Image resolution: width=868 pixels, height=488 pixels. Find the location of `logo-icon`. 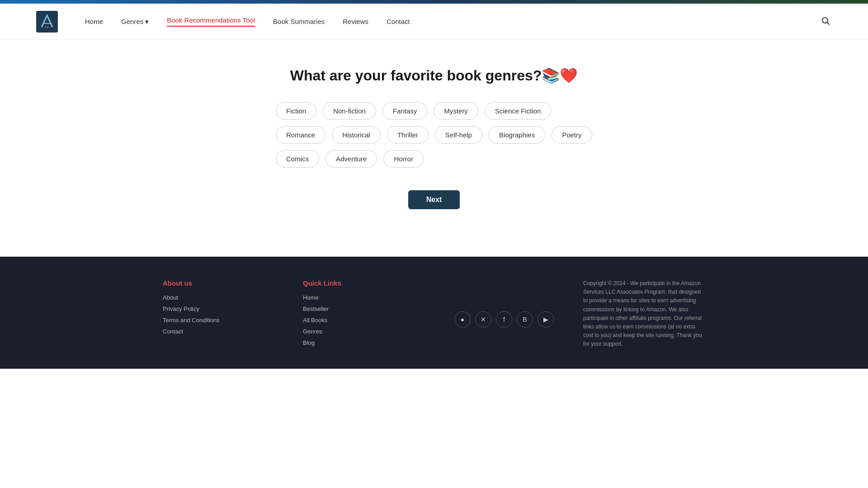

logo-icon is located at coordinates (47, 22).